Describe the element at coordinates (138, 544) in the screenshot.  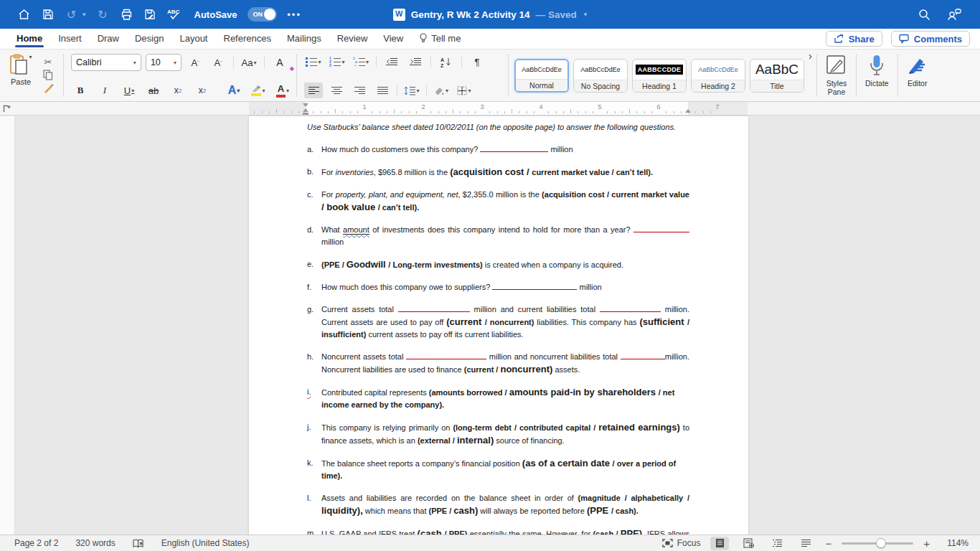
I see `proofing-status-icon` at that location.